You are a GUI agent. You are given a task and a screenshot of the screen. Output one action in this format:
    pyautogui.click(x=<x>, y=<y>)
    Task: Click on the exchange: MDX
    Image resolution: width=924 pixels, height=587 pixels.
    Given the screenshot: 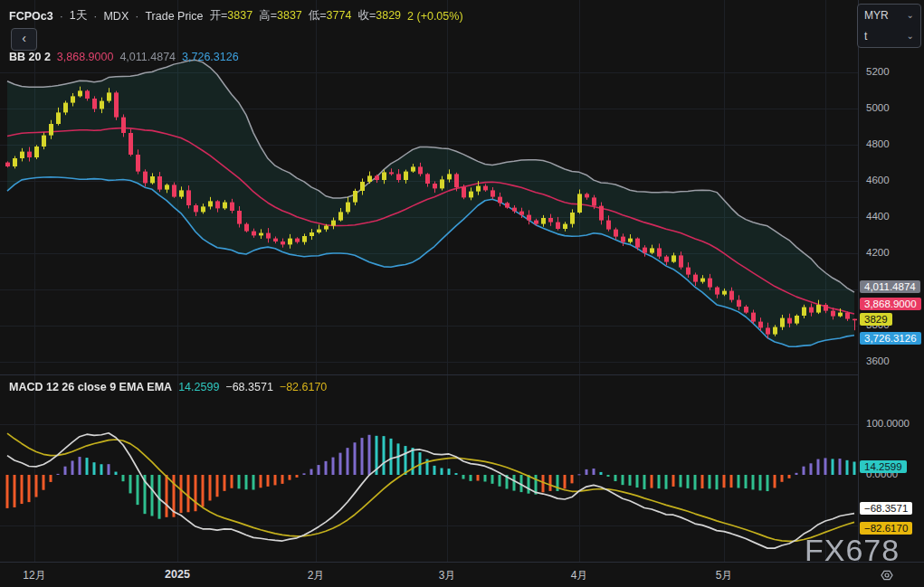 What is the action you would take?
    pyautogui.click(x=116, y=16)
    